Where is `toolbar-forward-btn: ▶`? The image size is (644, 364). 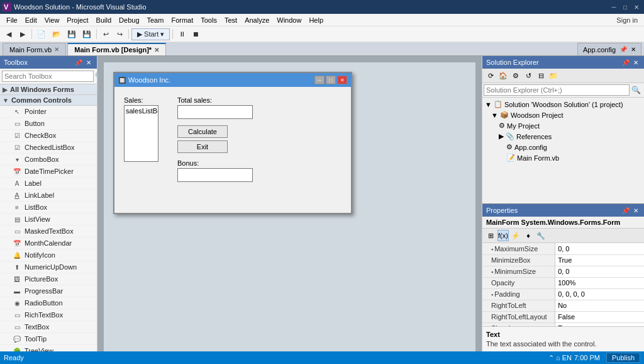
toolbar-forward-btn: ▶ is located at coordinates (23, 34).